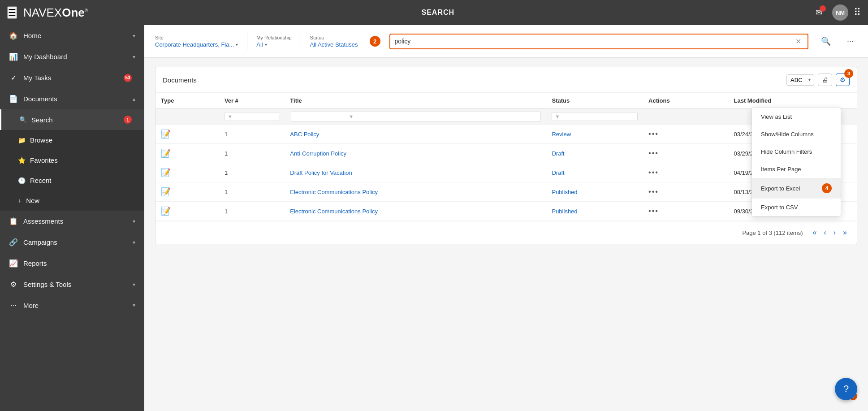  I want to click on page-last-button: », so click(845, 233).